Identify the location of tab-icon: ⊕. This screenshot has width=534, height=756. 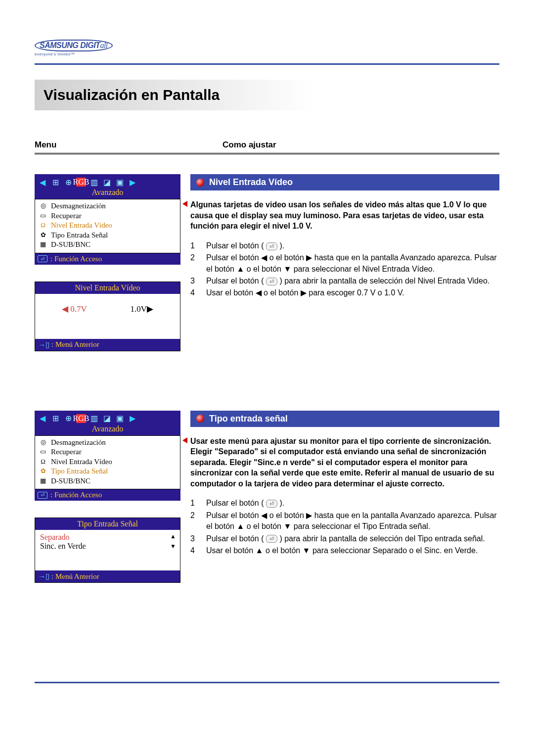
(68, 419).